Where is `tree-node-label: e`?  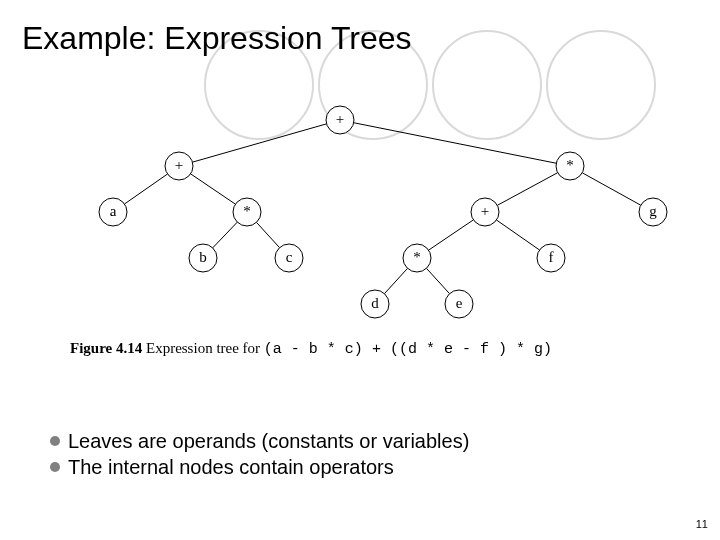
tree-node-label: e is located at coordinates (460, 303).